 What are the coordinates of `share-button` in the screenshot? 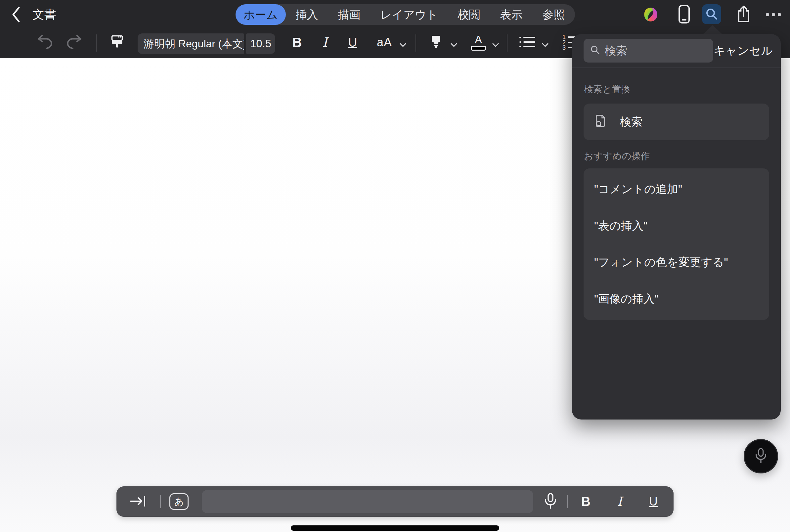 It's located at (744, 14).